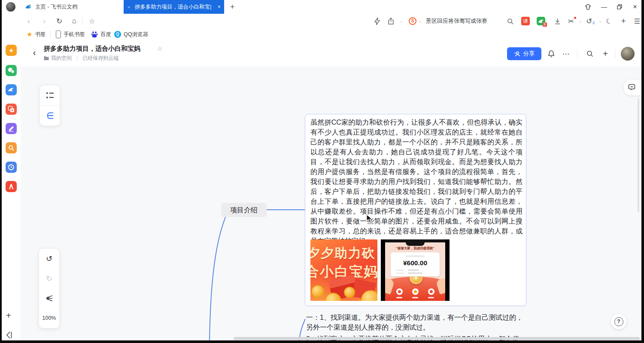 The height and width of the screenshot is (343, 644). Describe the element at coordinates (623, 21) in the screenshot. I see `toolbar-add-icon: +` at that location.